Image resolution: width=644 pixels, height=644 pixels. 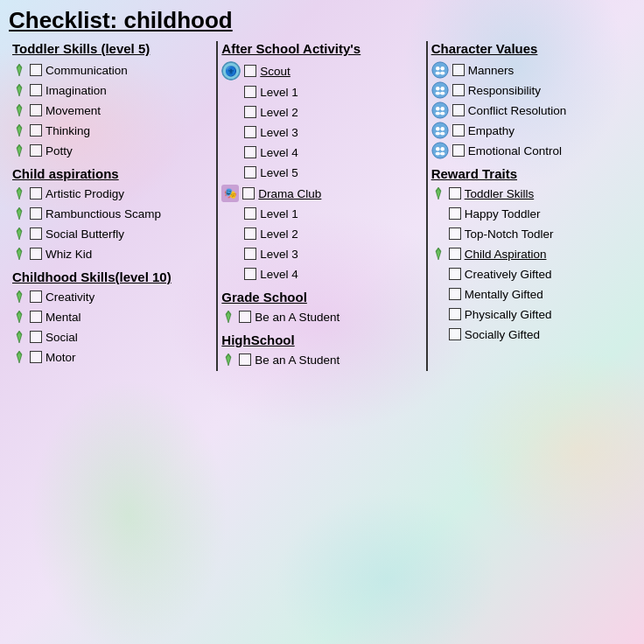 I want to click on high-school-header: HighSchool, so click(x=322, y=340).